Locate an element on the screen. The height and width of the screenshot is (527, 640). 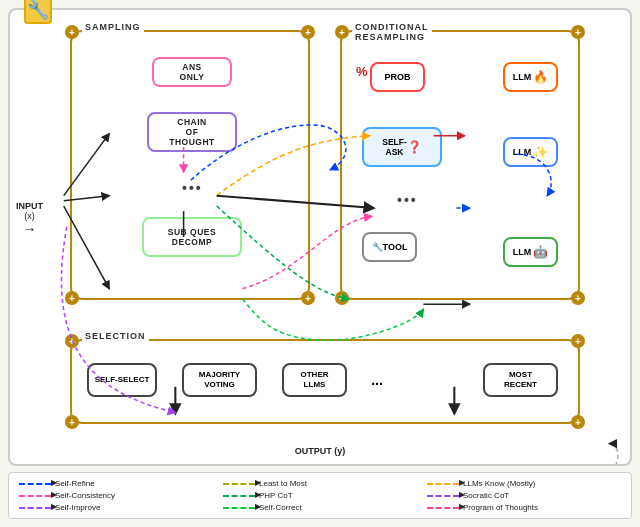
chain-thought-node: CHAINOFTHOUGHT is located at coordinates (192, 132).